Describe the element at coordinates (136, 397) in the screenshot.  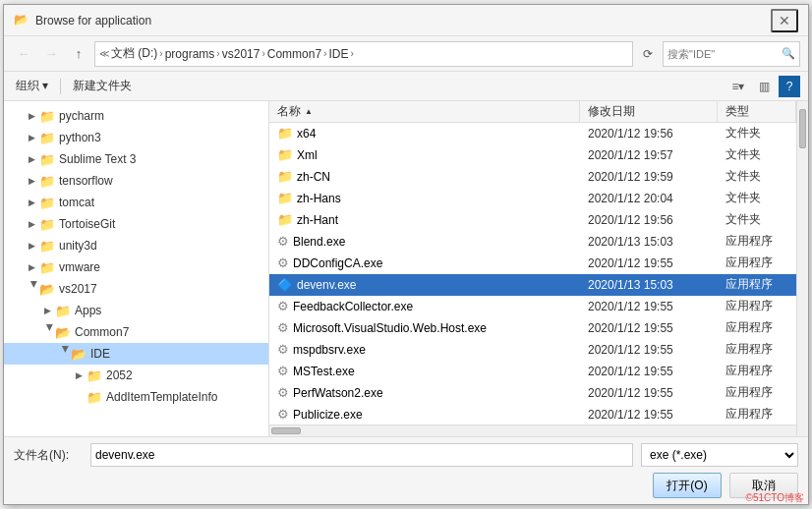
I see `sidebar-item-additemtemplateinfo: 📁 AddItemTemplateInfo` at that location.